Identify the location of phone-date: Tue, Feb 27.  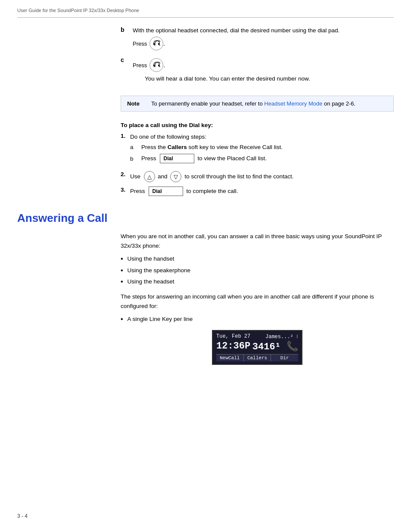
(234, 337).